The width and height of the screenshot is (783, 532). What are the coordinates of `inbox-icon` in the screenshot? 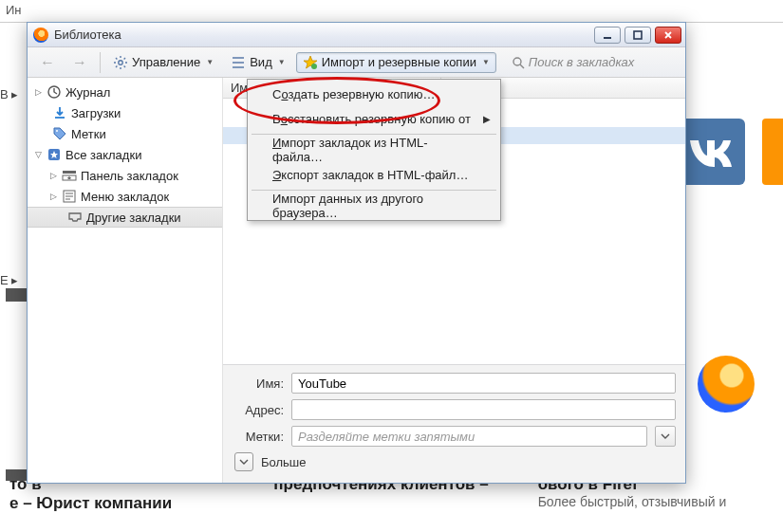 It's located at (75, 217).